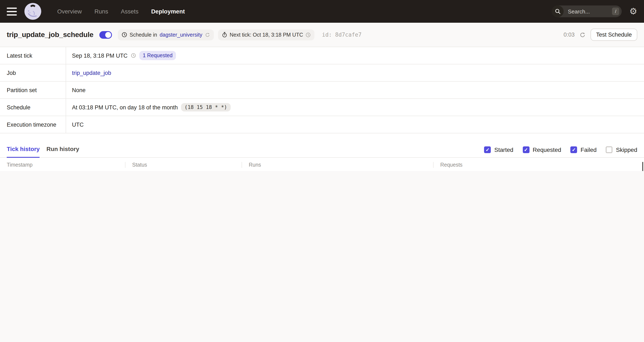 The height and width of the screenshot is (342, 644). I want to click on slash-shortcut-badge: /, so click(616, 11).